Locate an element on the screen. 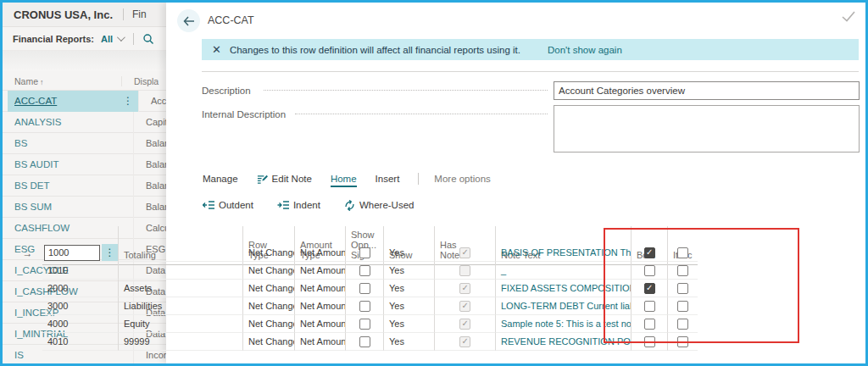 This screenshot has width=868, height=366. name-column-header: Name↑ is located at coordinates (62, 81).